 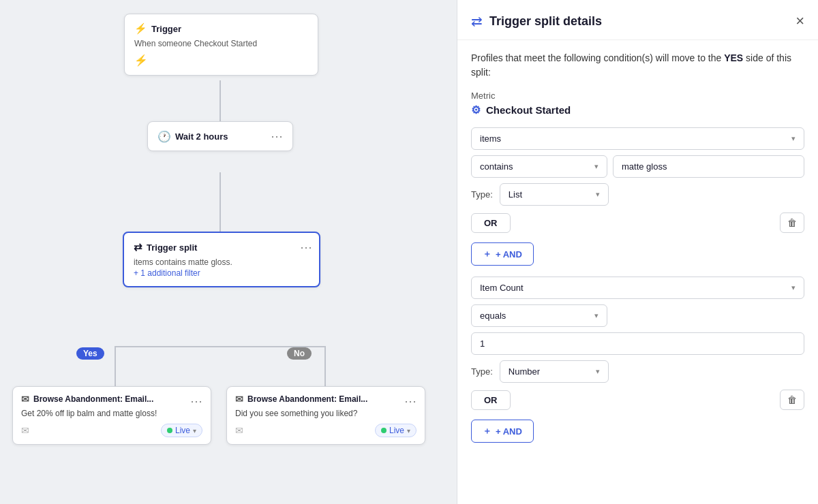 What do you see at coordinates (409, 430) in the screenshot?
I see `live-chevron-right: ▾` at bounding box center [409, 430].